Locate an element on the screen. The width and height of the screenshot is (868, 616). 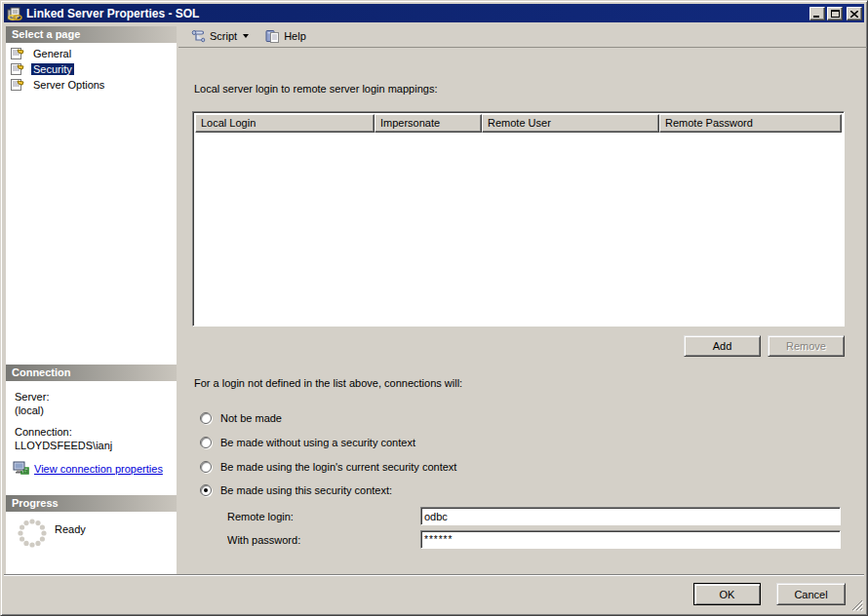
script-icon is located at coordinates (198, 36).